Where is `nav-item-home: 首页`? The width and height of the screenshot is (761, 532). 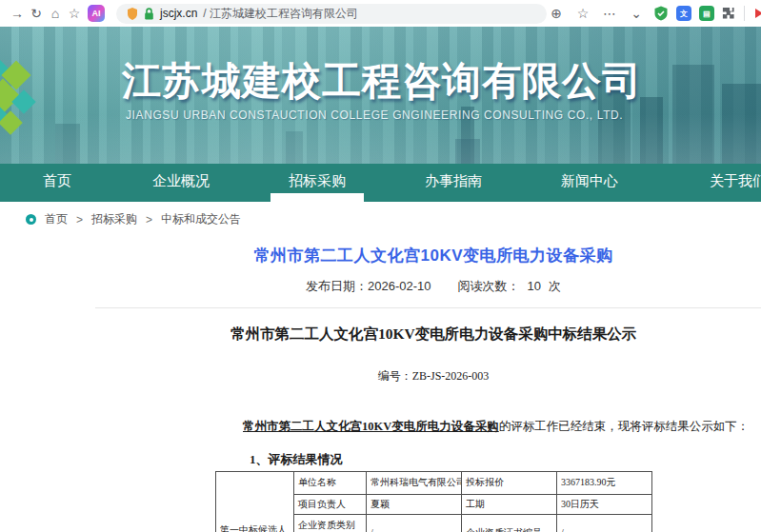 nav-item-home: 首页 is located at coordinates (57, 183).